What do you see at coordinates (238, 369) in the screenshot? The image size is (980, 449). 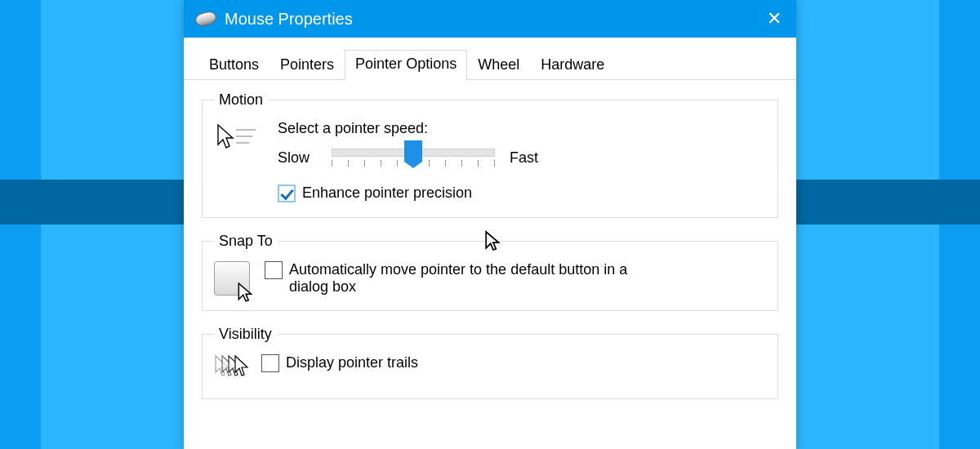 I see `pointer-trails-icon` at bounding box center [238, 369].